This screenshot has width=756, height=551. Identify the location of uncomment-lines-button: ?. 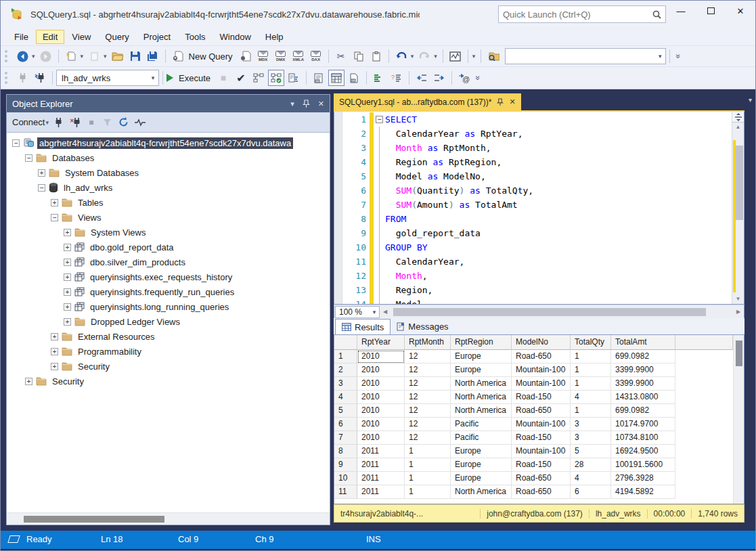
(397, 78).